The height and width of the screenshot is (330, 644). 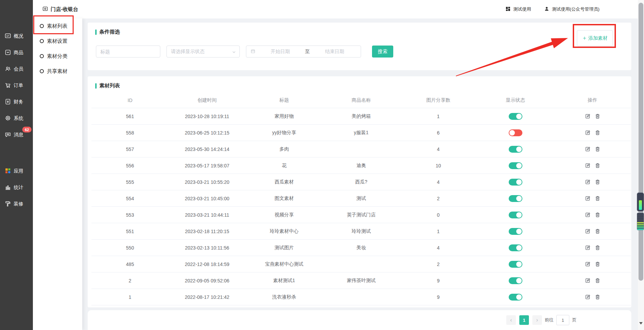 What do you see at coordinates (361, 116) in the screenshot?
I see `table-row: 5612023-10-28 10:19:11家用好物美的烤箱1` at bounding box center [361, 116].